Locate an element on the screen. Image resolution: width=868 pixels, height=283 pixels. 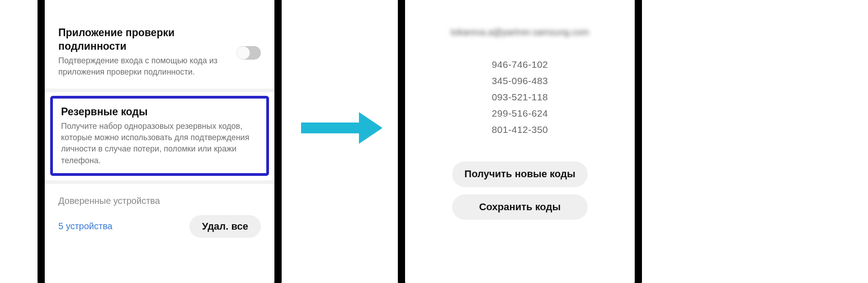
toggle-knob is located at coordinates (243, 53).